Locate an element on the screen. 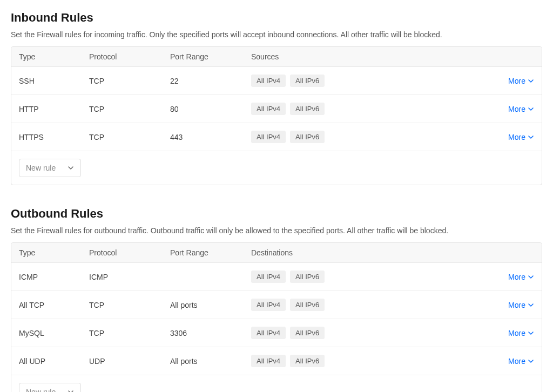 This screenshot has width=553, height=392. cell-type: ICMP is located at coordinates (54, 277).